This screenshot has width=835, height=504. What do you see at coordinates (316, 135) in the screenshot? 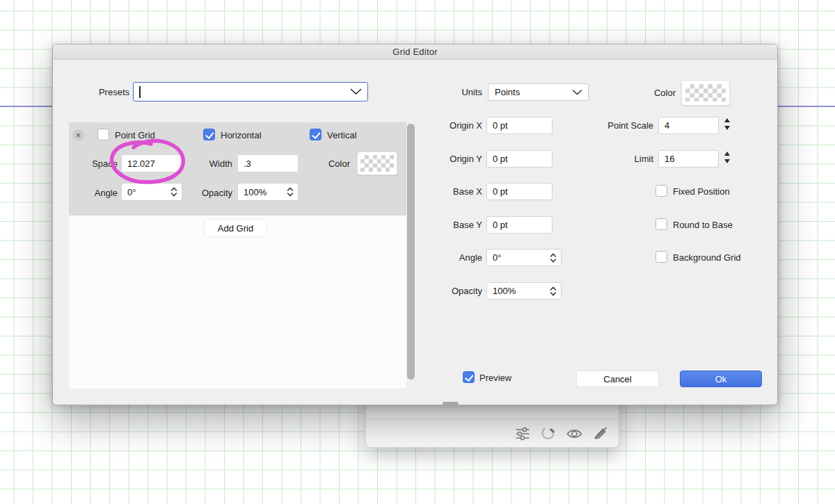
I see `vertical-checkbox` at bounding box center [316, 135].